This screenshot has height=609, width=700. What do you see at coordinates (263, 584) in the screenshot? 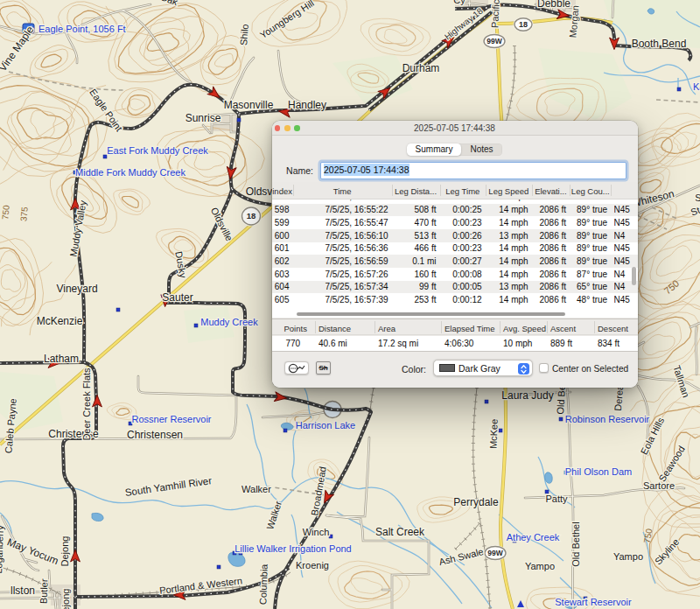
I see `svg-text: Columbia` at bounding box center [263, 584].